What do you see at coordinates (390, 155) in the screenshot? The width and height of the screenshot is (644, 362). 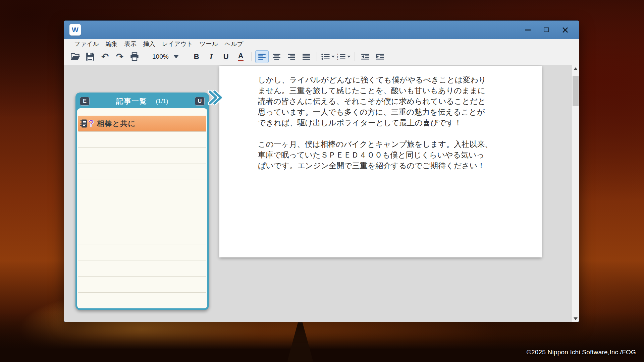 I see `paragraph: この一ヶ月、僕は相棒のバイクとキャンプ旅をします。入社以来、車庫で眠っていたＳＰ…` at bounding box center [390, 155].